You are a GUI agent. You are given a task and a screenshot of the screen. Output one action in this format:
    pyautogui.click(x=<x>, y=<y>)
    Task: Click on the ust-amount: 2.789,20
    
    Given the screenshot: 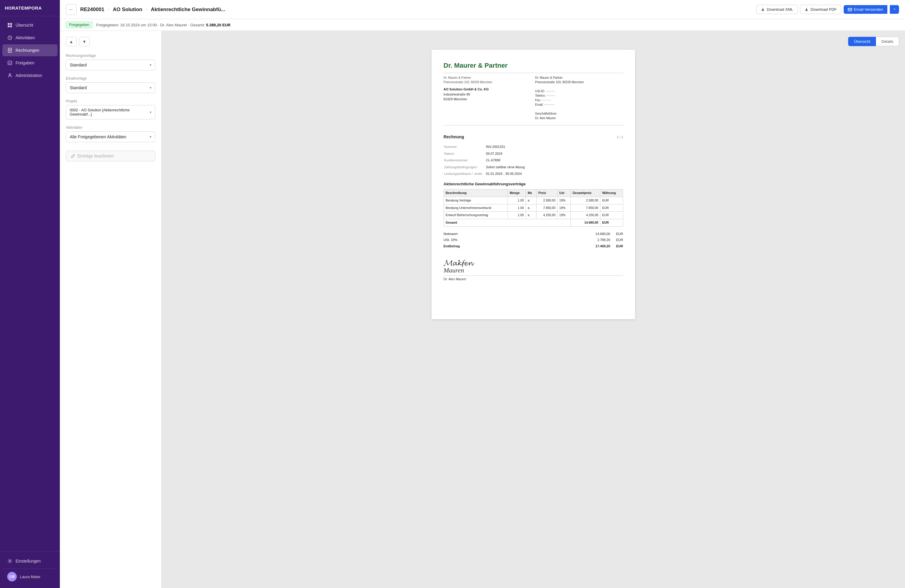 What is the action you would take?
    pyautogui.click(x=604, y=240)
    